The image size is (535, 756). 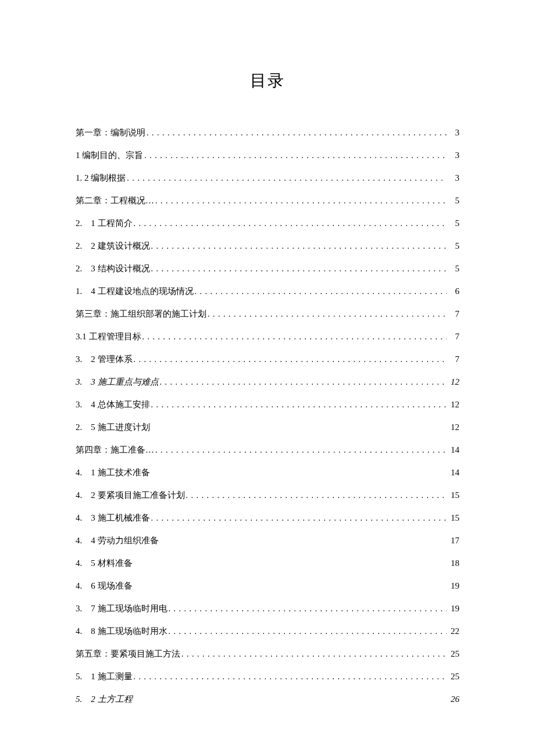 What do you see at coordinates (268, 428) in the screenshot?
I see `toc-item: 2. 5 施工进度计划. . . . . . . . . . . . . . .…` at bounding box center [268, 428].